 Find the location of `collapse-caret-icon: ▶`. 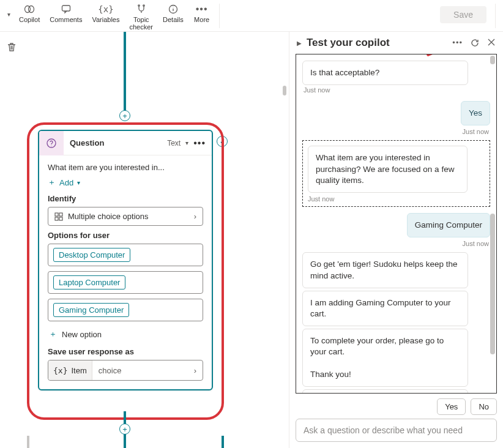

collapse-caret-icon: ▶ is located at coordinates (299, 43).